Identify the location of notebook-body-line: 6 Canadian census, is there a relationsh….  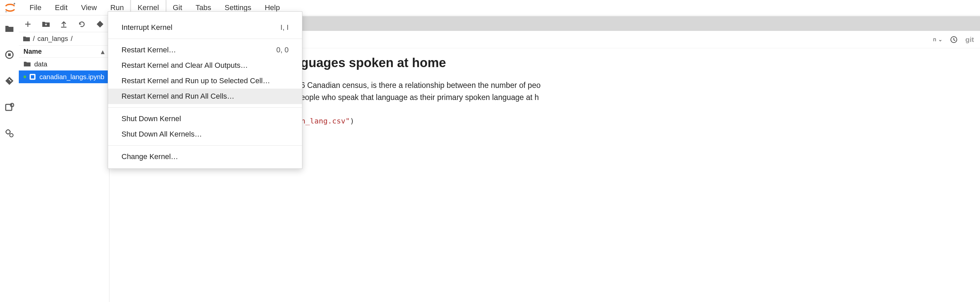
(634, 86).